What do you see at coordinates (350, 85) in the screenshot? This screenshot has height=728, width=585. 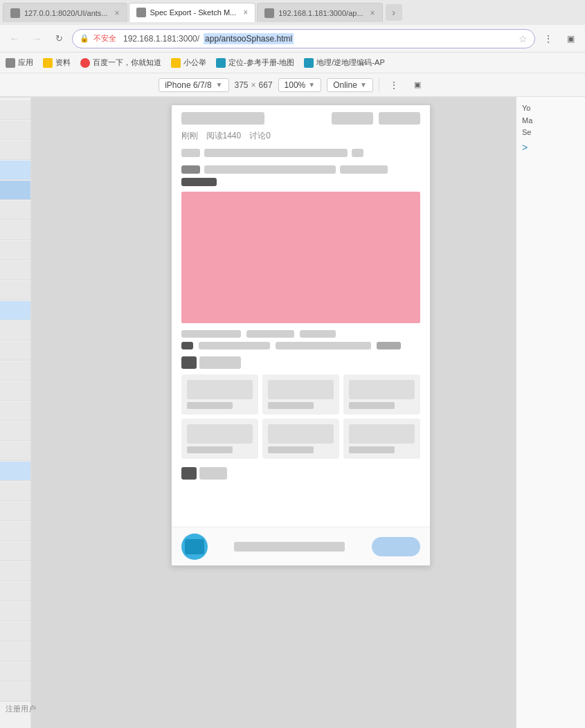 I see `network-selector: Online ▼` at bounding box center [350, 85].